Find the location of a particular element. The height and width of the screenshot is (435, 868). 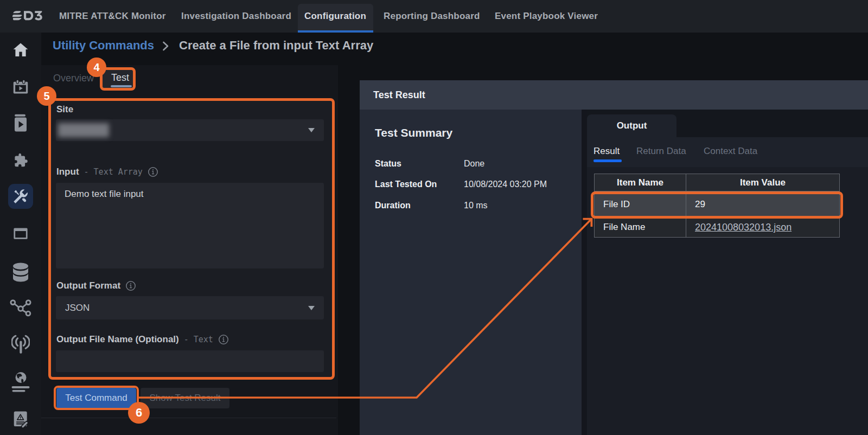

file-name-link: 20241008032013.json is located at coordinates (743, 227).